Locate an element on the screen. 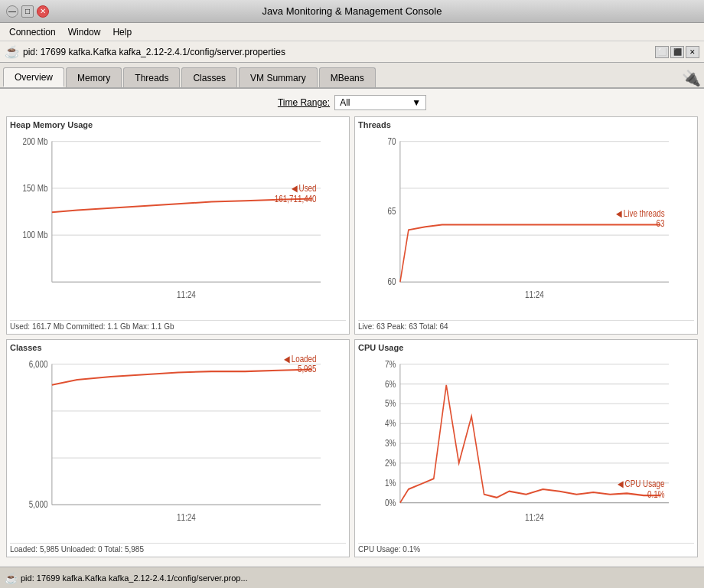  close-button: ✕ is located at coordinates (43, 11).